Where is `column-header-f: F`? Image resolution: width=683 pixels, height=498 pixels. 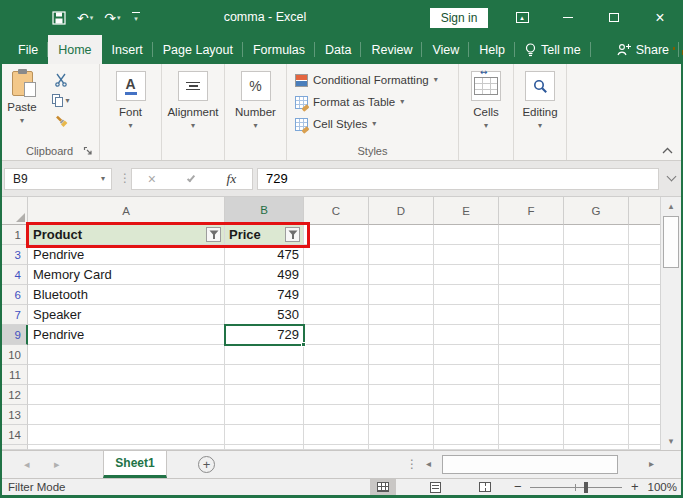
column-header-f: F is located at coordinates (532, 211).